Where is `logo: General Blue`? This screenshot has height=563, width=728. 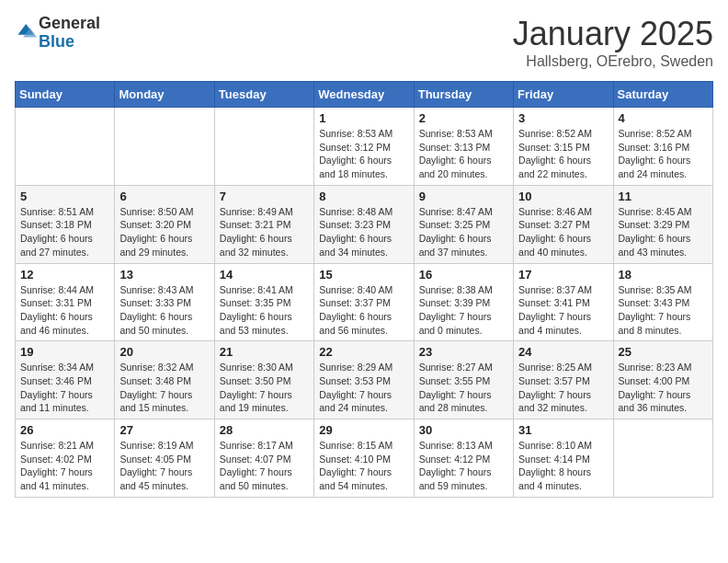 logo: General Blue is located at coordinates (57, 33).